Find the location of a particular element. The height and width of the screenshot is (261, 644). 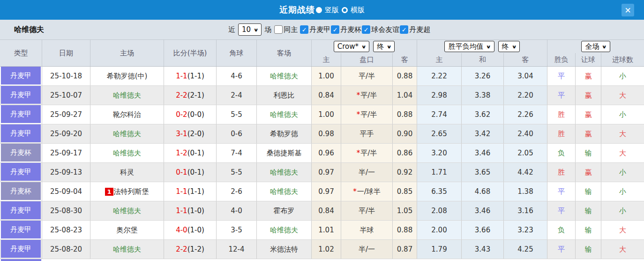

header-corner: 角球 is located at coordinates (237, 53).